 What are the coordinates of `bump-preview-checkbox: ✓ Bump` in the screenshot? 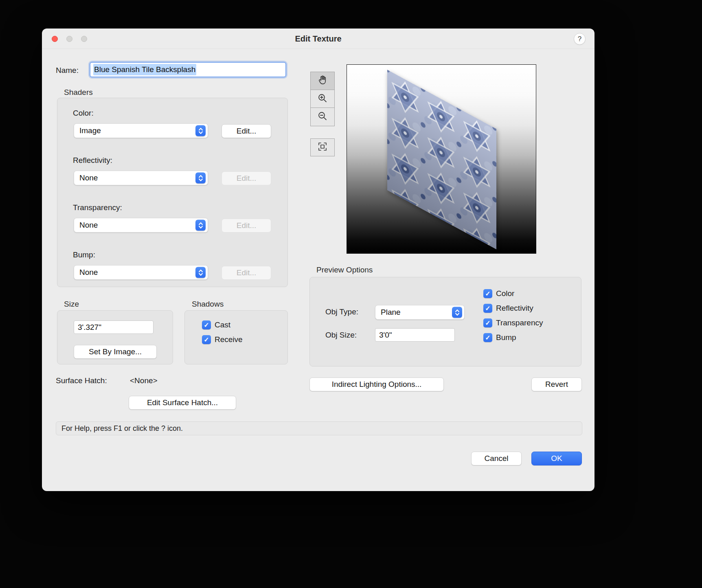 It's located at (500, 338).